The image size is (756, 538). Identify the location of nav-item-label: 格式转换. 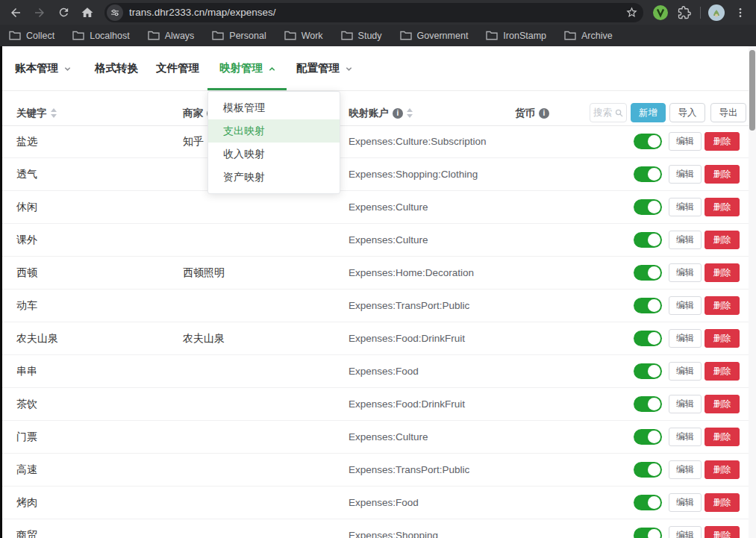
(116, 69).